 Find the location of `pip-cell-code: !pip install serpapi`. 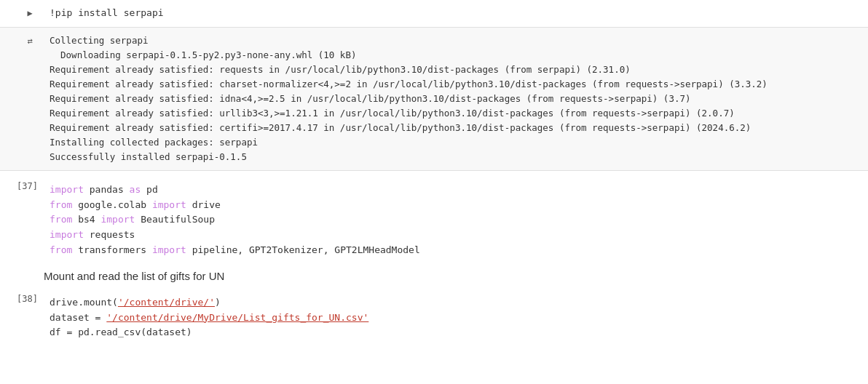

pip-cell-code: !pip install serpapi is located at coordinates (456, 13).